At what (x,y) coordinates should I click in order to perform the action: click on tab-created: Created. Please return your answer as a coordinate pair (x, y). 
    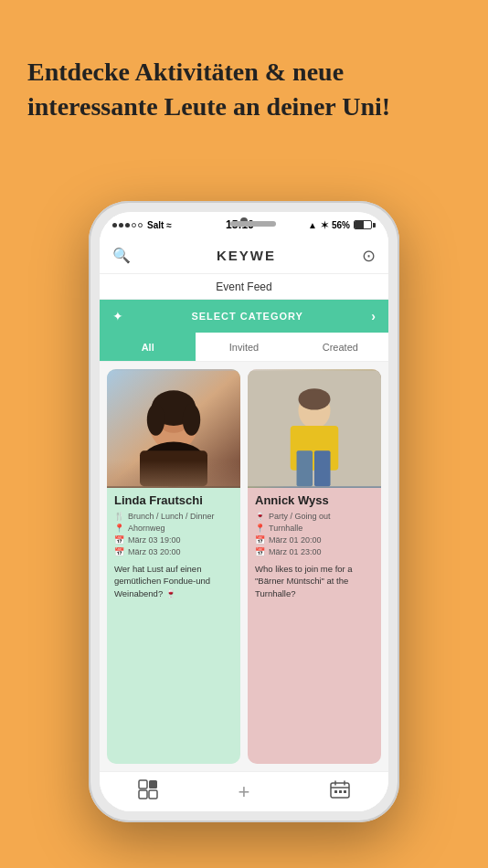
    Looking at the image, I should click on (340, 347).